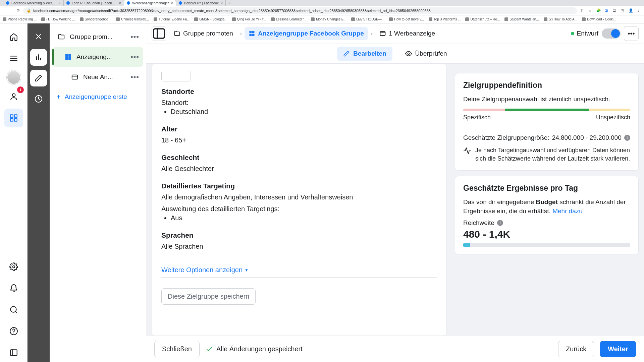 This screenshot has width=644, height=362. What do you see at coordinates (203, 34) in the screenshot?
I see `breadcrumb-campaign: Gruppe promoten` at bounding box center [203, 34].